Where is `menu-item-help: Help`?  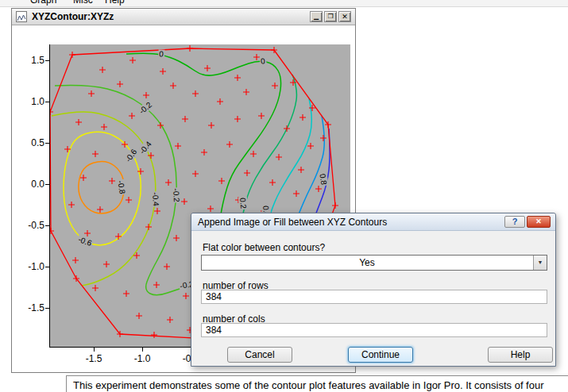
menu-item-help: Help is located at coordinates (114, 3).